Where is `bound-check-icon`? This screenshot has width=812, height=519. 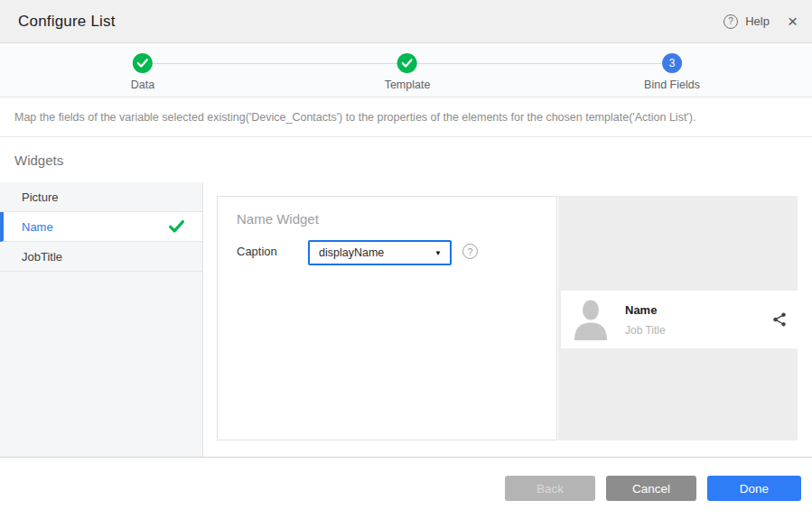
bound-check-icon is located at coordinates (177, 227).